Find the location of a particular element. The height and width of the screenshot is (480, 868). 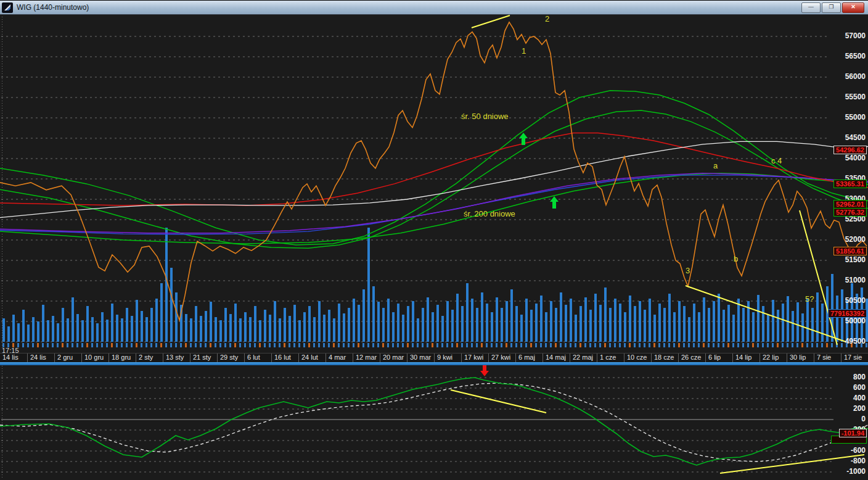

down-arrow-icon is located at coordinates (485, 374).